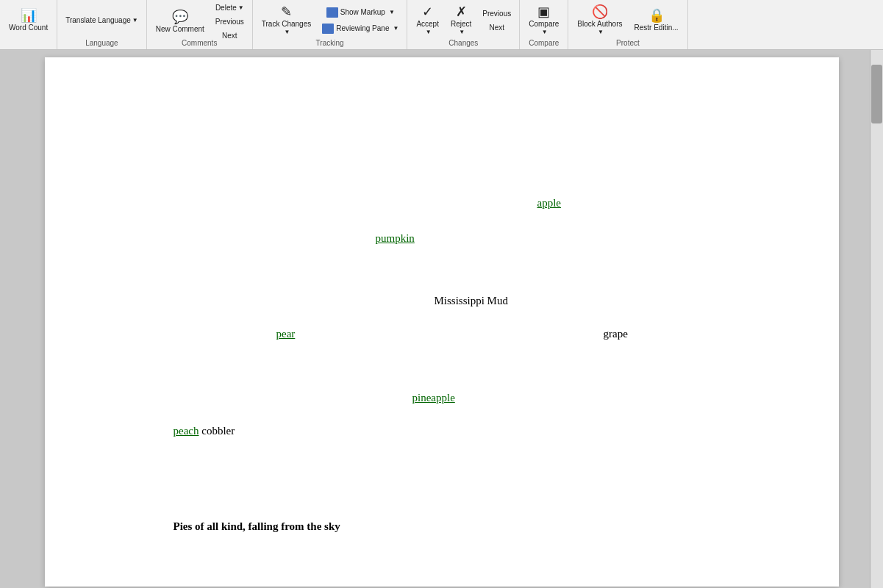 The image size is (883, 588). Describe the element at coordinates (102, 25) in the screenshot. I see `language-group: Translate Language ▼ Language` at that location.